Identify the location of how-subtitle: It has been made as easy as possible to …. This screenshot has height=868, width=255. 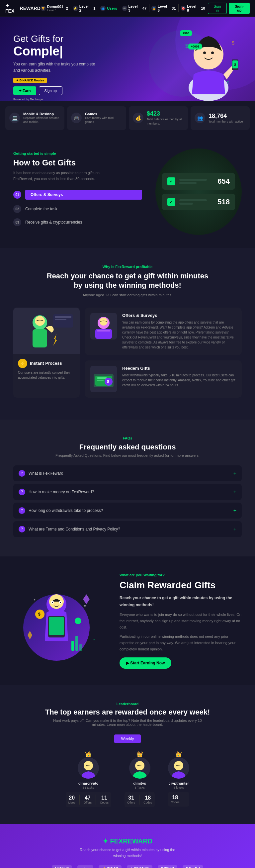
(63, 176).